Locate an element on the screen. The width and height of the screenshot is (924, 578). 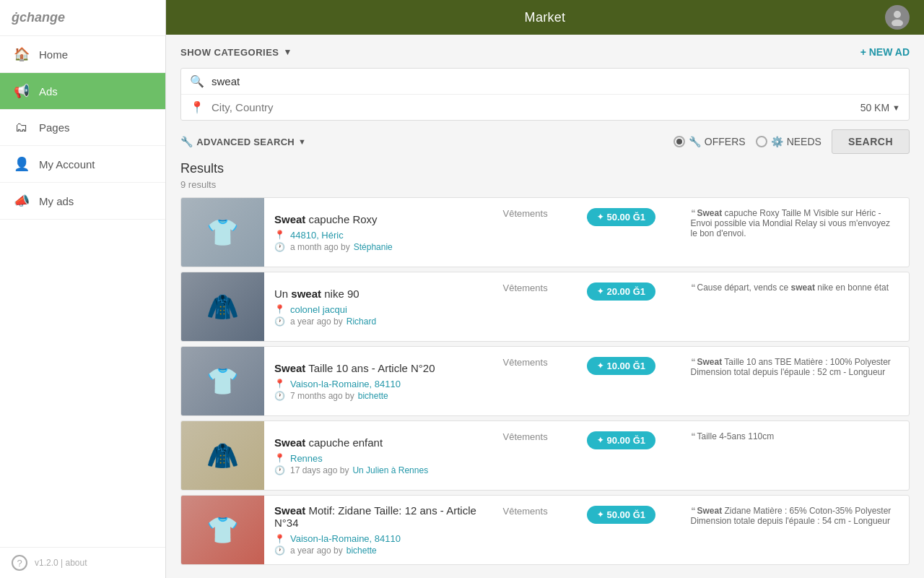
result-author: Richard is located at coordinates (361, 322).